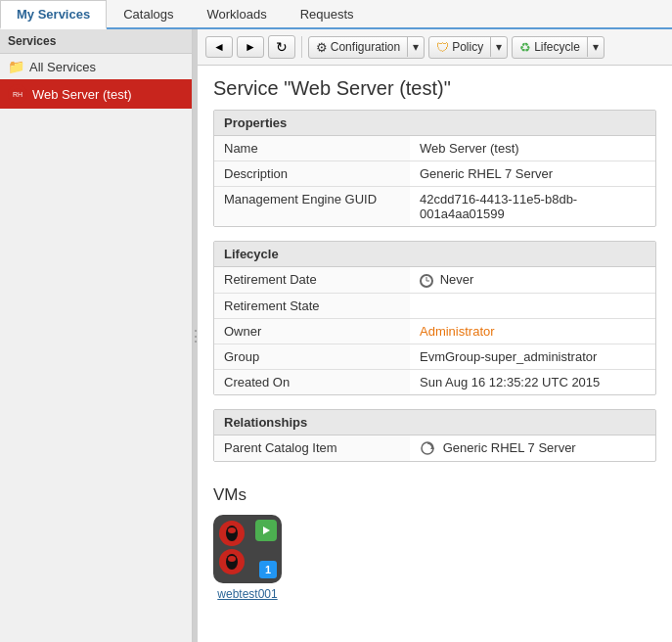  What do you see at coordinates (219, 47) in the screenshot?
I see `back-button: ◄` at bounding box center [219, 47].